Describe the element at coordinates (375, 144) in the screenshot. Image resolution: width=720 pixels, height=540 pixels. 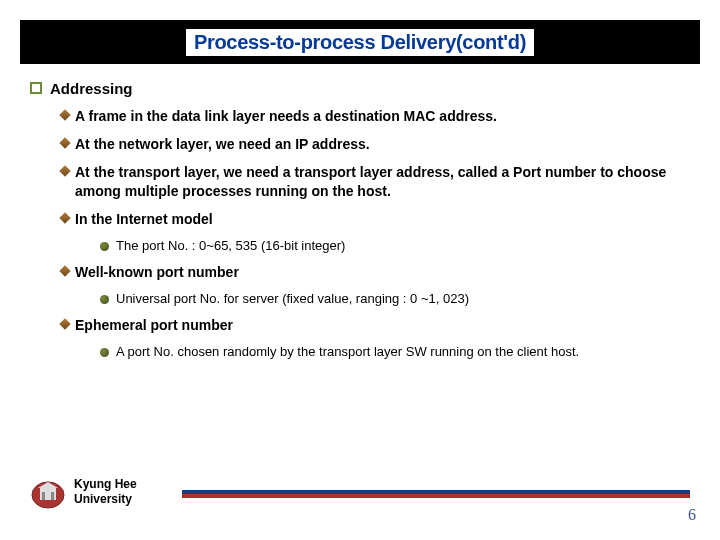
I see `bullet-network-ip: At the network layer, we need an IP addr…` at that location.